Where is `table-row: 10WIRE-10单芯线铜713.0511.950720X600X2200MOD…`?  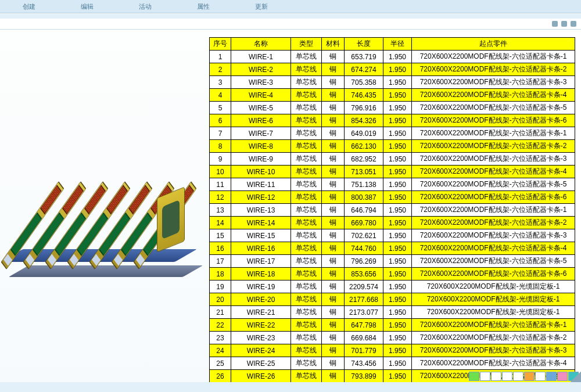
table-row: 10WIRE-10单芯线铜713.0511.950720X600X2200MOD… is located at coordinates (393, 172).